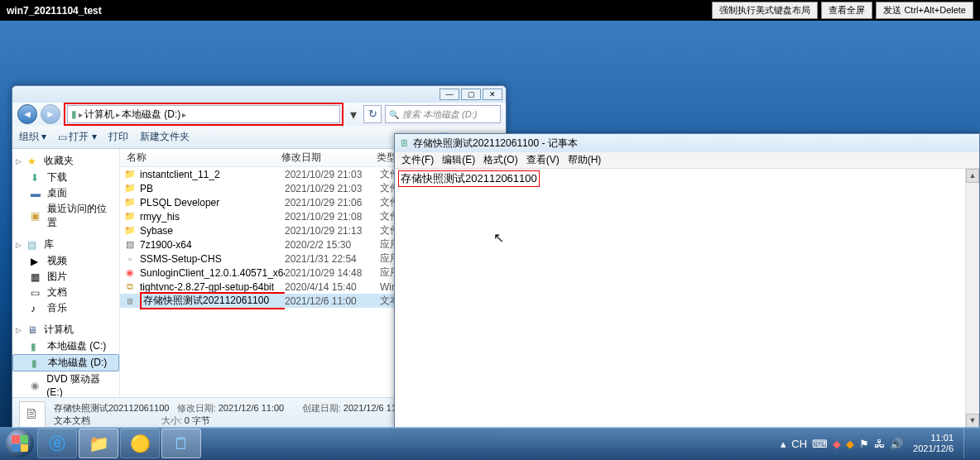  Describe the element at coordinates (57, 443) in the screenshot. I see `taskbar-ie: ⓔ` at that location.